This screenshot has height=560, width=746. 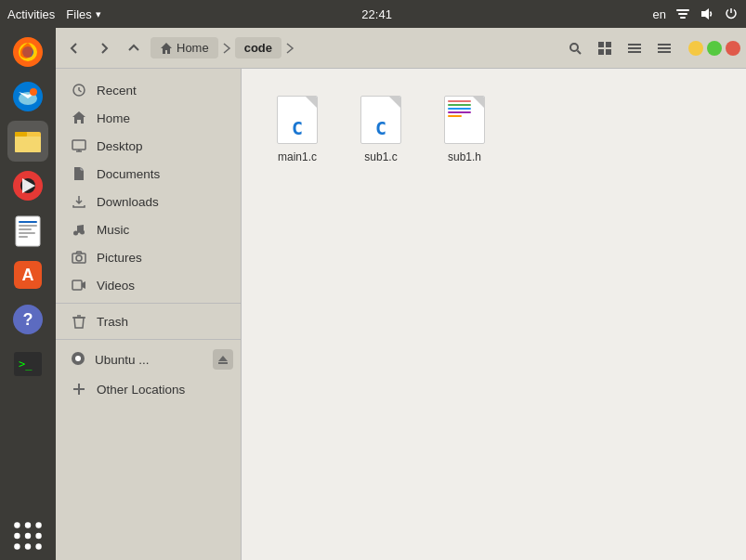 What do you see at coordinates (79, 285) in the screenshot?
I see `video-icon` at bounding box center [79, 285].